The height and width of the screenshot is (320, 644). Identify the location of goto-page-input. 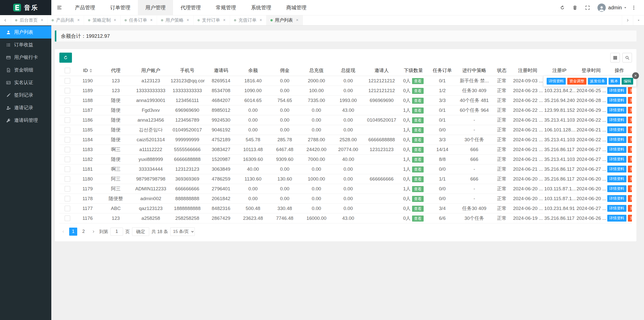
(117, 232).